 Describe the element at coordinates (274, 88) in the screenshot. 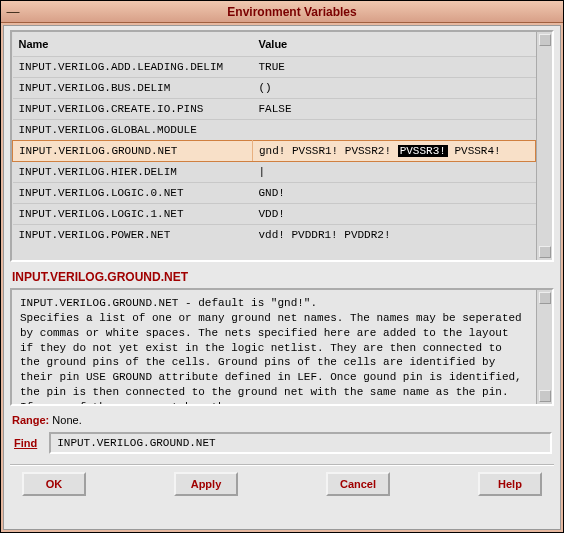

I see `table-row: INPUT.VERILOG.BUS.DELIM()` at that location.